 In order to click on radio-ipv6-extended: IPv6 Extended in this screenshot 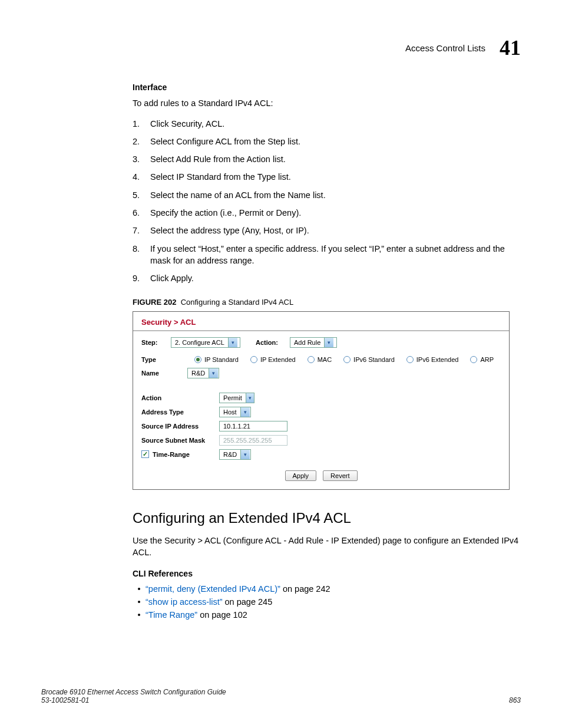, I will do `click(432, 360)`.